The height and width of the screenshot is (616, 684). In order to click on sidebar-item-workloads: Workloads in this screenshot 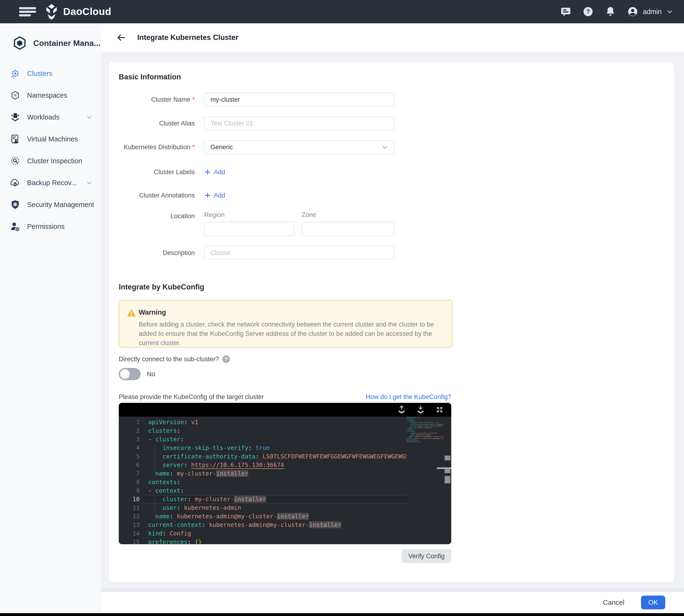, I will do `click(50, 117)`.